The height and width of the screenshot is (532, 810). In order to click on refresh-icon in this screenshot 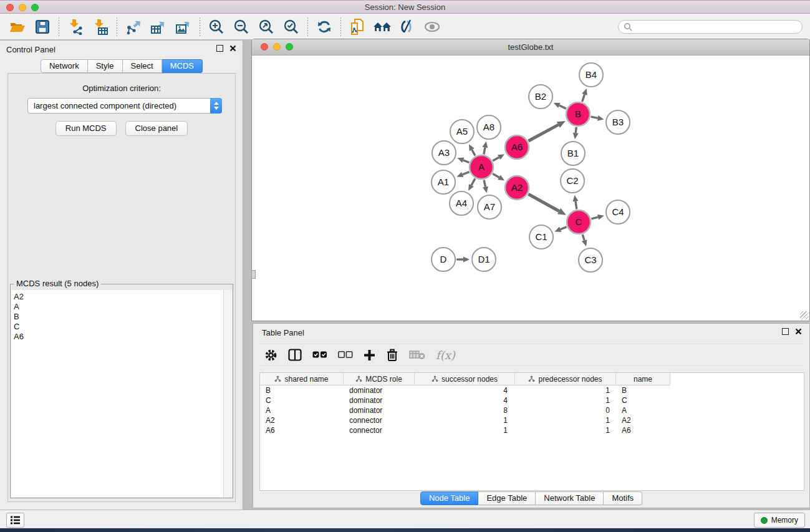, I will do `click(324, 27)`.